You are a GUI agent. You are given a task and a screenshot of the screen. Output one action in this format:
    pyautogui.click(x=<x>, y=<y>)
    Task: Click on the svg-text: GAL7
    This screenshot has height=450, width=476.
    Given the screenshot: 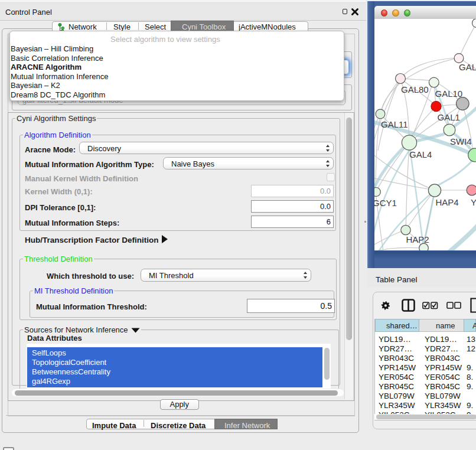 What is the action you would take?
    pyautogui.click(x=468, y=67)
    